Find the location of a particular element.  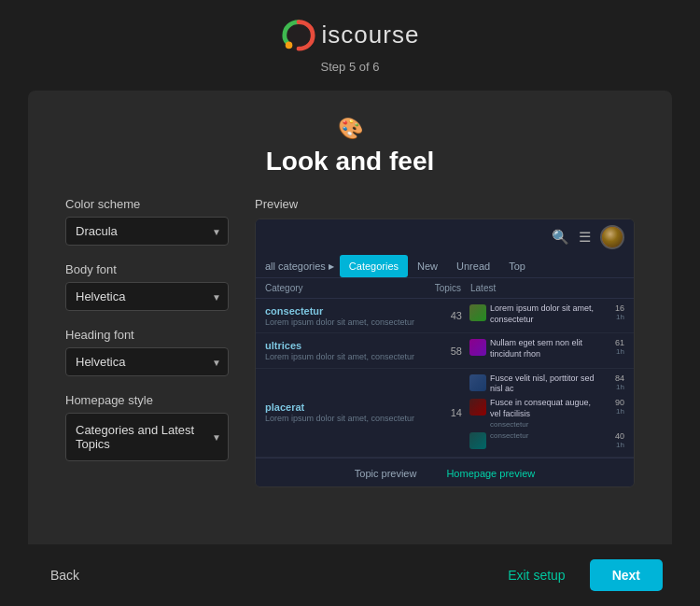

cat-topics-3: 14 is located at coordinates (441, 413).